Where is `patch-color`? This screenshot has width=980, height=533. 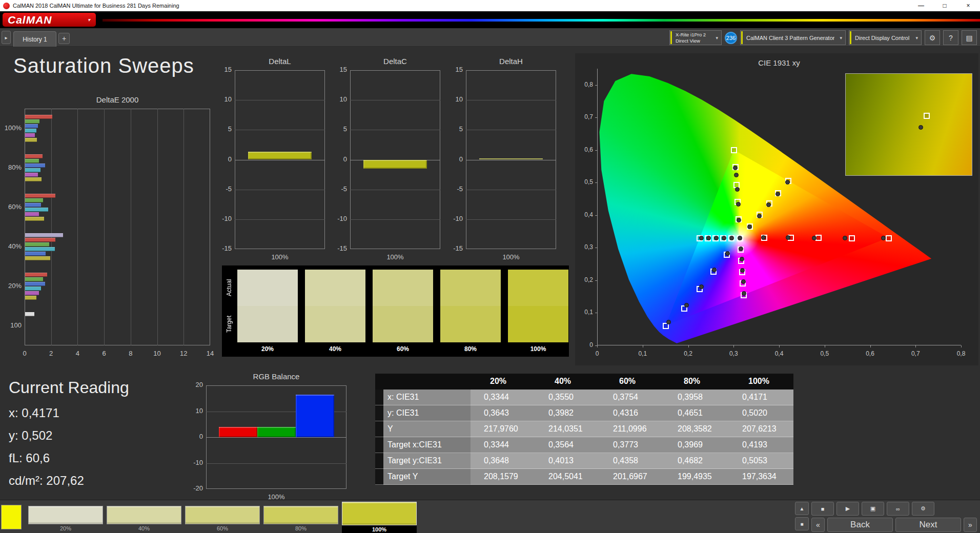 patch-color is located at coordinates (66, 515).